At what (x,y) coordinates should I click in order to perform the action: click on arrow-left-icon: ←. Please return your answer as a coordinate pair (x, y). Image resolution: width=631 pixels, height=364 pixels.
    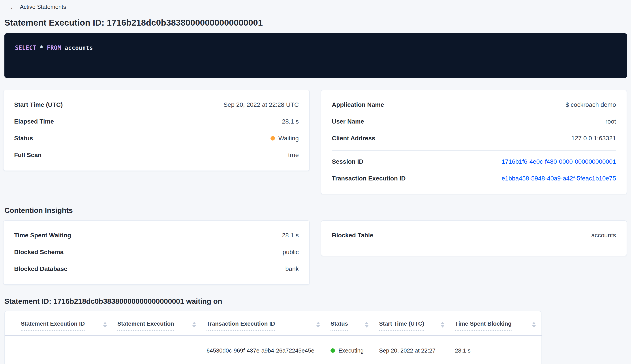
    Looking at the image, I should click on (13, 7).